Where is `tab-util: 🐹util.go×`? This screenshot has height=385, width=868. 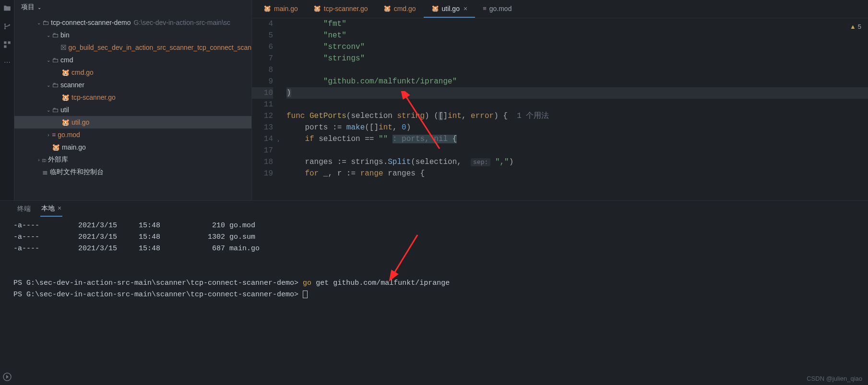
tab-util: 🐹util.go× is located at coordinates (450, 9).